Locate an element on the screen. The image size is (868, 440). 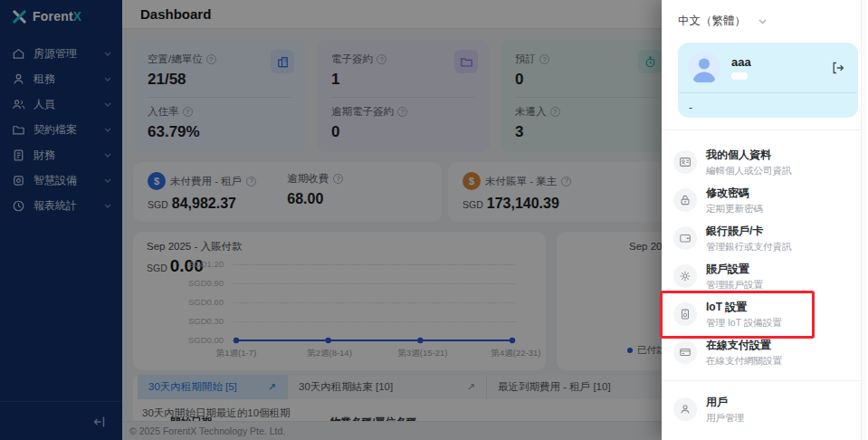
menu-item-subtitle: 用戶管理 is located at coordinates (725, 418).